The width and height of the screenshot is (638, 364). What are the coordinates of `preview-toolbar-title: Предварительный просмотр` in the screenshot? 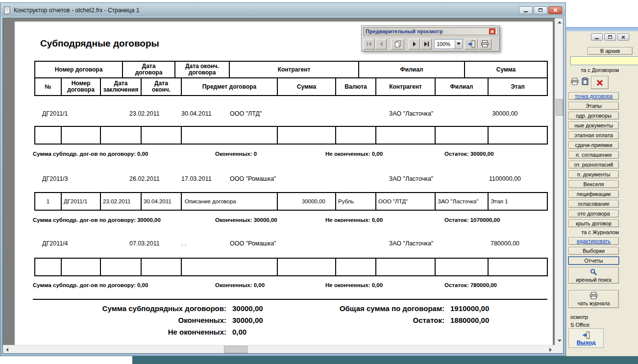 It's located at (404, 31).